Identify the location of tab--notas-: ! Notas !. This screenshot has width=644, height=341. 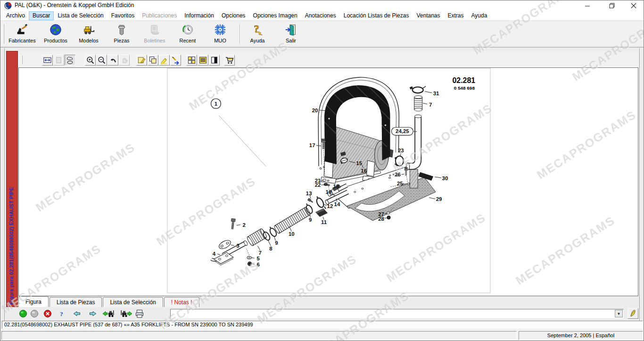
(182, 302).